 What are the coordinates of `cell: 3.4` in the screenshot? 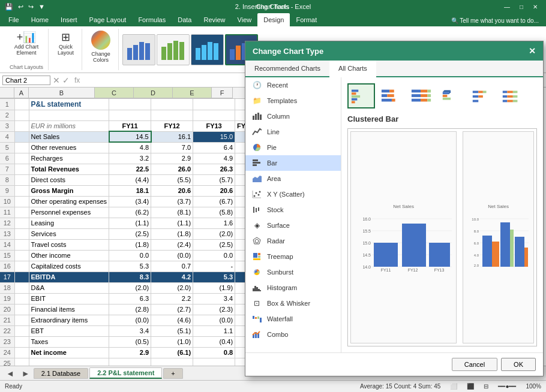 It's located at (214, 298).